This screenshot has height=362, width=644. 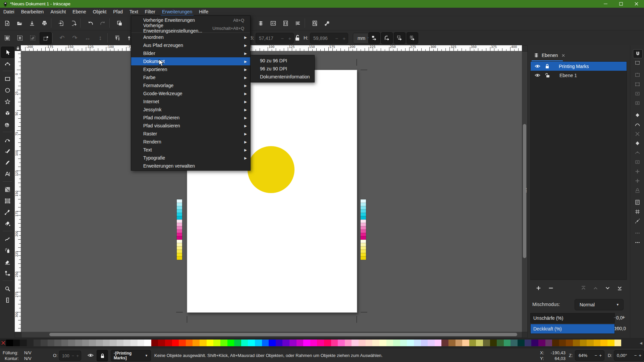 I want to click on document-properties-button, so click(x=285, y=23).